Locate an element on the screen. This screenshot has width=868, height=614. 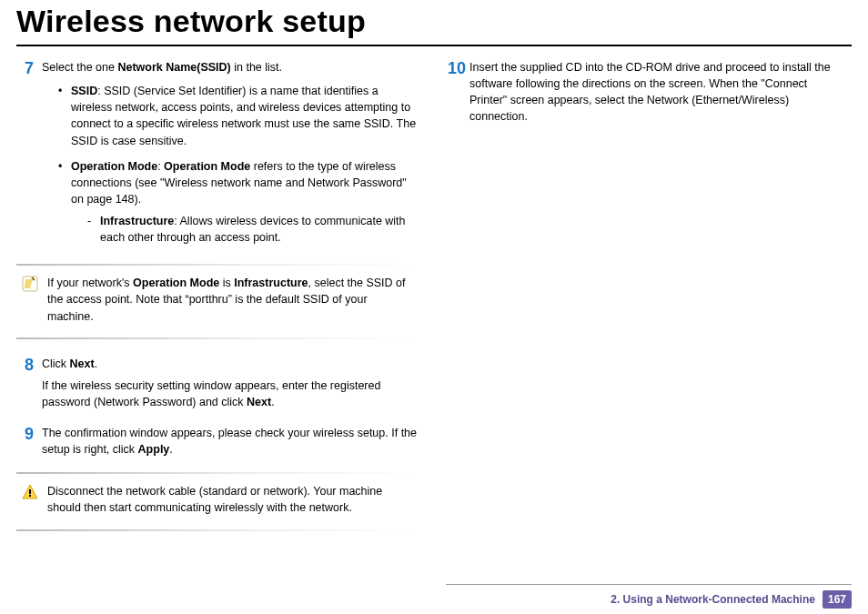
step-number: 7 is located at coordinates (29, 156).